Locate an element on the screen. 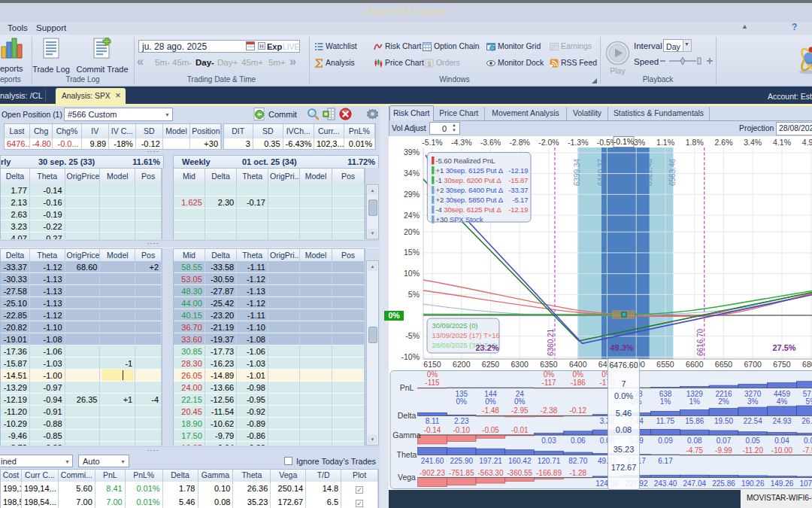 Image resolution: width=812 pixels, height=508 pixels. svg-text: -5.60 Realized PnL is located at coordinates (466, 161).